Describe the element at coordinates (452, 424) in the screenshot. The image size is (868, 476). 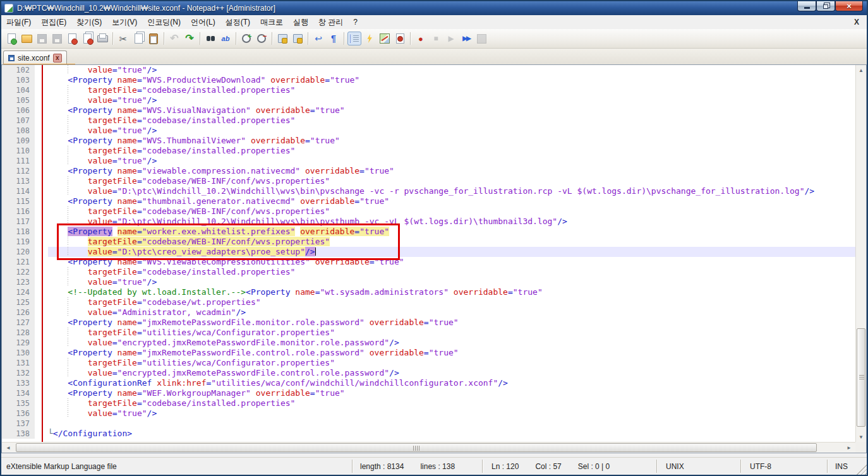
I see `line-text` at that location.